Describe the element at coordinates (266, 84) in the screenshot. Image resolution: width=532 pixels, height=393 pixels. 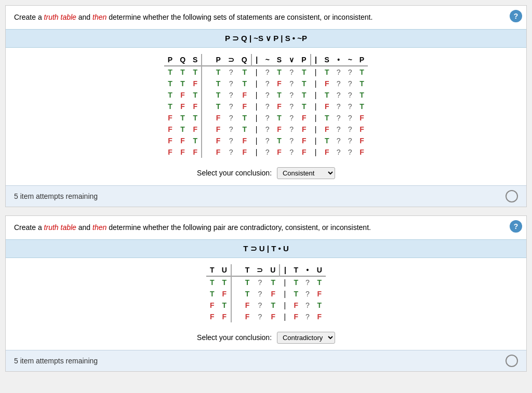
I see `table-row: TTFT?T|?F?T|F??T` at that location.